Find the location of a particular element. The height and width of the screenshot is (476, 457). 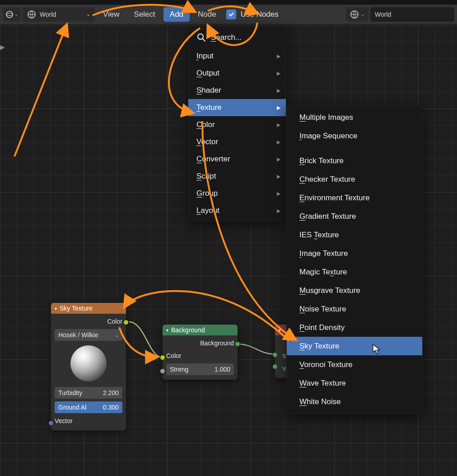

menu-item-color: Color▶ is located at coordinates (237, 125).